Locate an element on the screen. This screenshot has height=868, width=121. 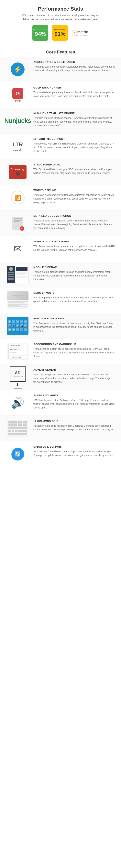
gulp-icon: G is located at coordinates (18, 93).